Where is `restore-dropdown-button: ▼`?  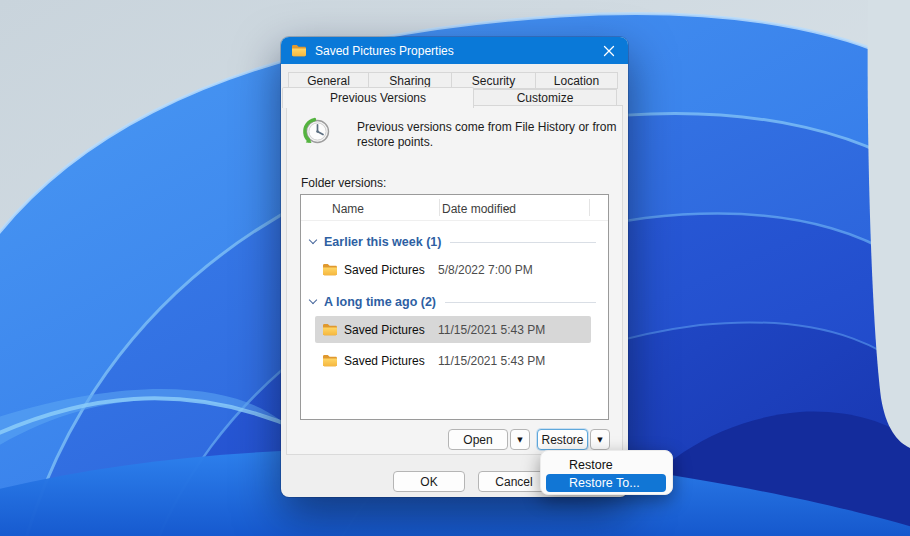
restore-dropdown-button: ▼ is located at coordinates (600, 440).